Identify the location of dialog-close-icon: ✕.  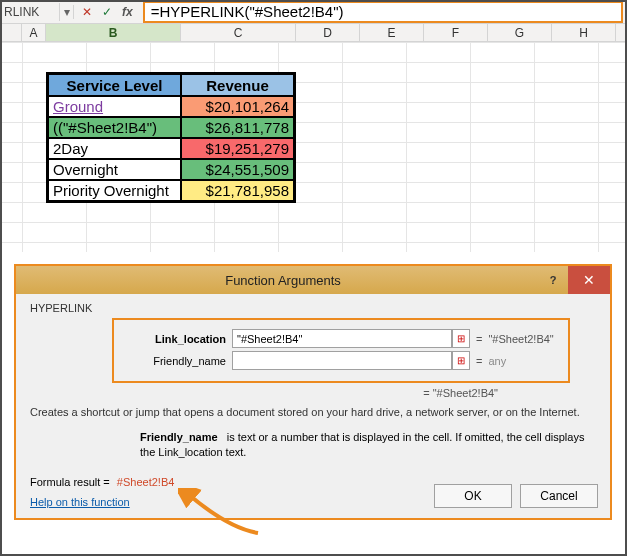
(589, 280).